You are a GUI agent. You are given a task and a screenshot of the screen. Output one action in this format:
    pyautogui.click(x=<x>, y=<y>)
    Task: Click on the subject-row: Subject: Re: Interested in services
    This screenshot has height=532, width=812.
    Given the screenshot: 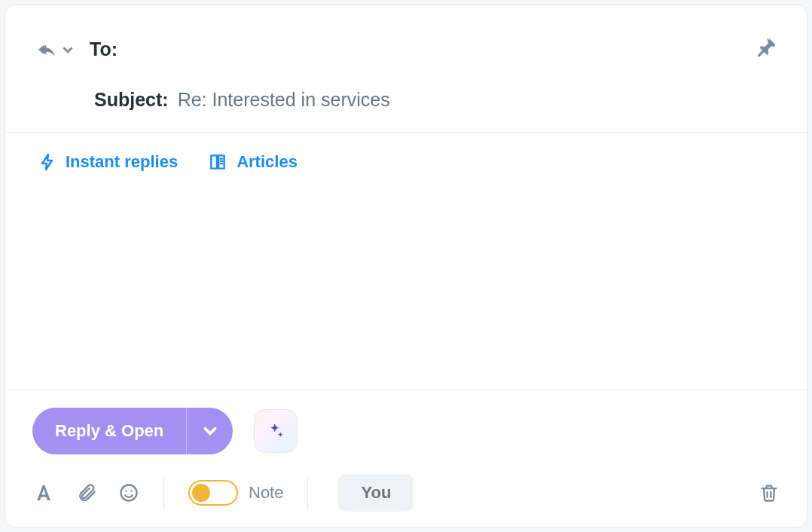 What is the action you would take?
    pyautogui.click(x=406, y=99)
    